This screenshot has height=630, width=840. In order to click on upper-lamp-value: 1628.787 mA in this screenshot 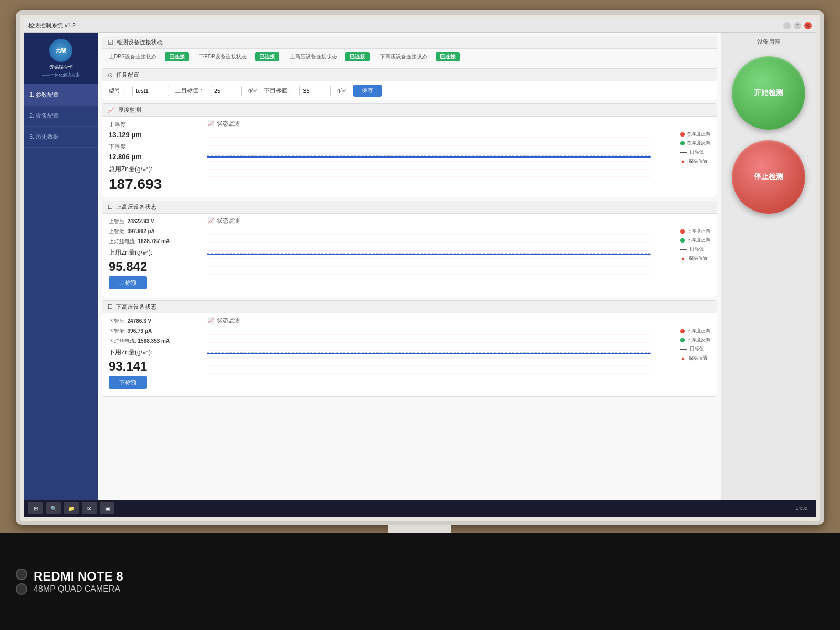, I will do `click(154, 242)`.